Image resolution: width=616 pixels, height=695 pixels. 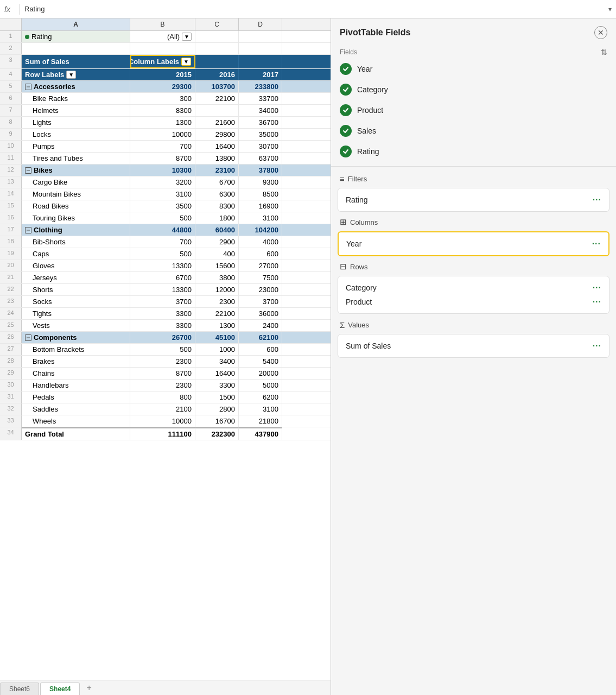 I want to click on cell-b: 2100, so click(x=163, y=409).